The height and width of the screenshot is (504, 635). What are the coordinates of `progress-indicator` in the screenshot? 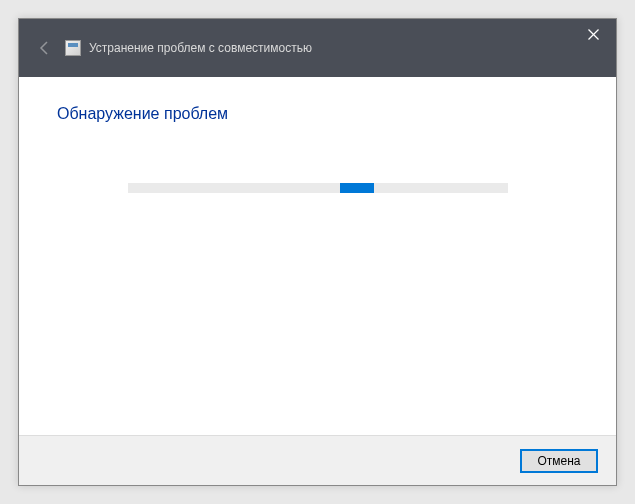 It's located at (357, 188).